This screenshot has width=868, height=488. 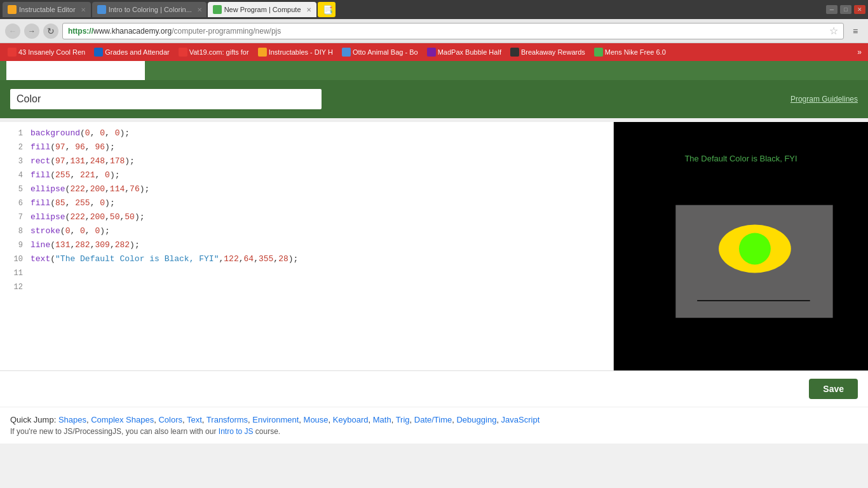 What do you see at coordinates (635, 52) in the screenshot?
I see `bookmark-label-8: Mens Nike Free 6.0` at bounding box center [635, 52].